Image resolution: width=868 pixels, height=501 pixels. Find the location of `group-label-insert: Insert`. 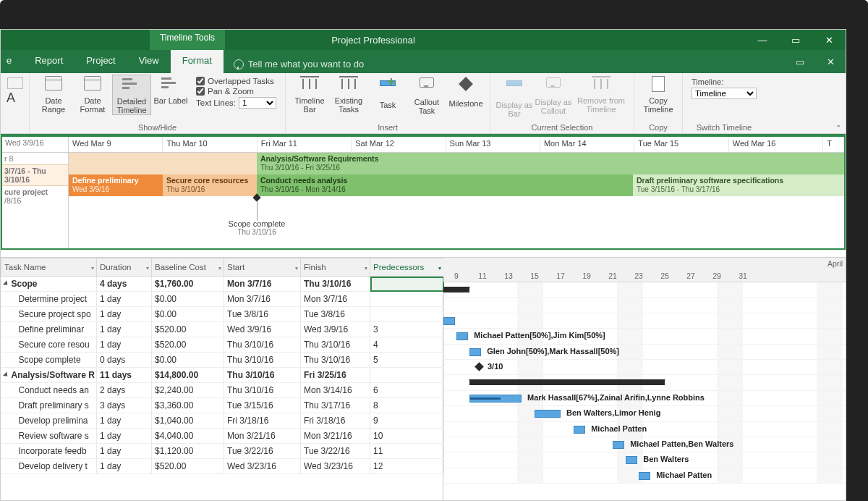

group-label-insert: Insert is located at coordinates (388, 128).